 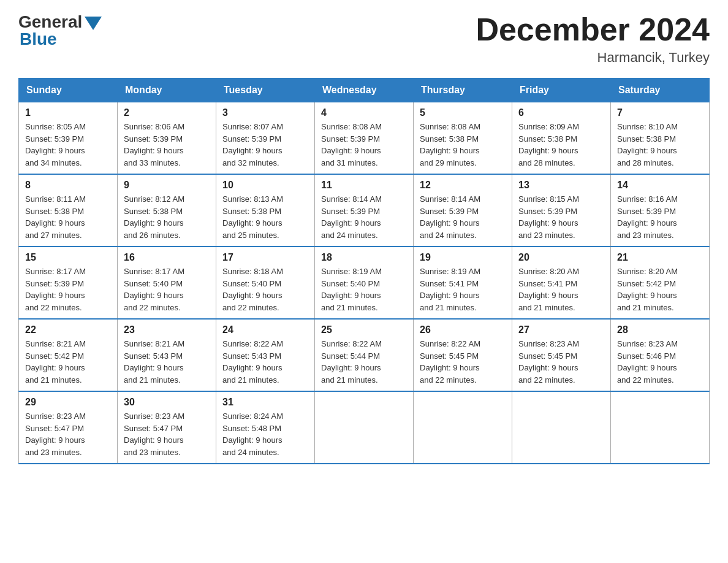 I want to click on day-info-11: Sunrise: 8:14 AMSunset: 5:39 PMDaylight:…, so click(x=364, y=217).